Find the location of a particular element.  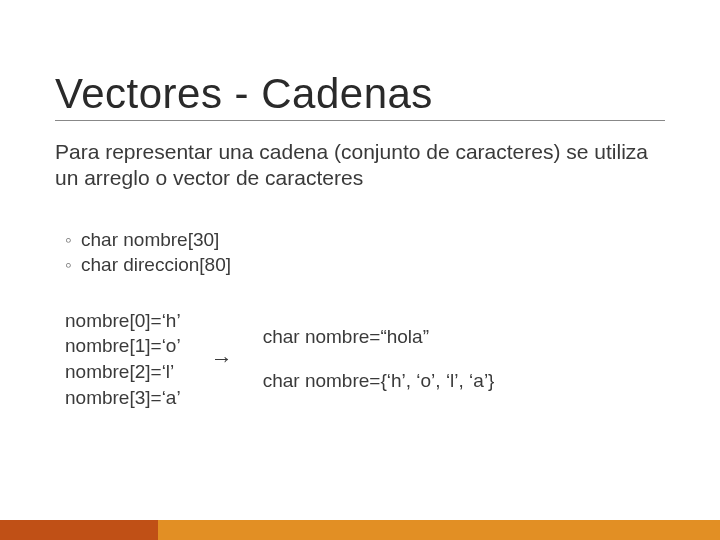

bullet-item: char nombre[30] is located at coordinates (365, 240).